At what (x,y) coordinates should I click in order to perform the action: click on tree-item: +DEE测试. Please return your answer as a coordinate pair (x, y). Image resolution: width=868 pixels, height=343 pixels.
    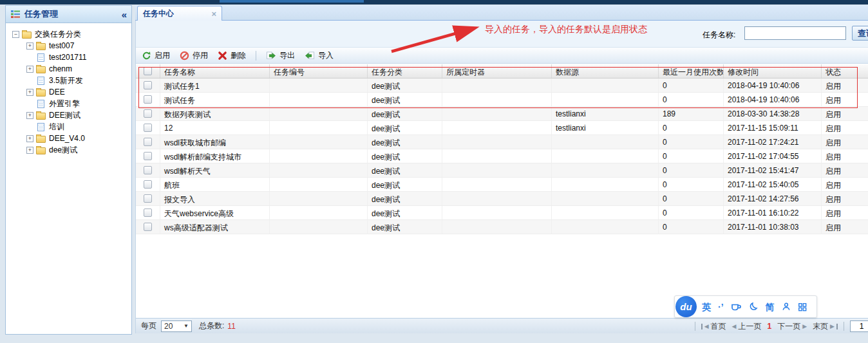
    Looking at the image, I should click on (68, 115).